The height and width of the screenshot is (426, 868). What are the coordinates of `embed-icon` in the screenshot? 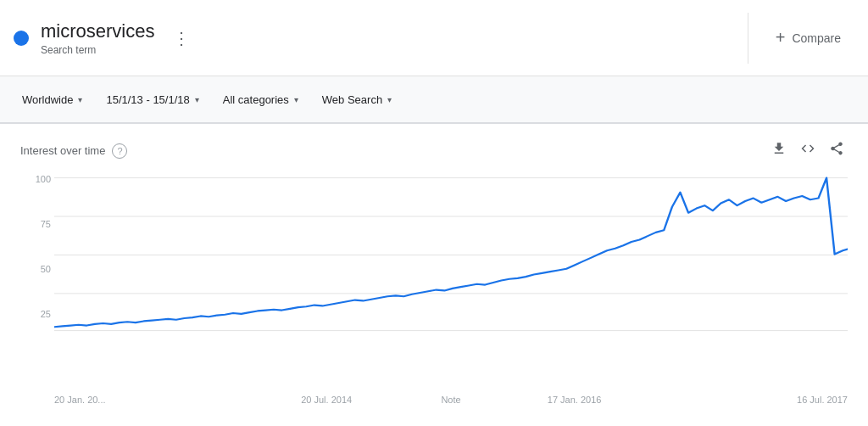 It's located at (808, 151).